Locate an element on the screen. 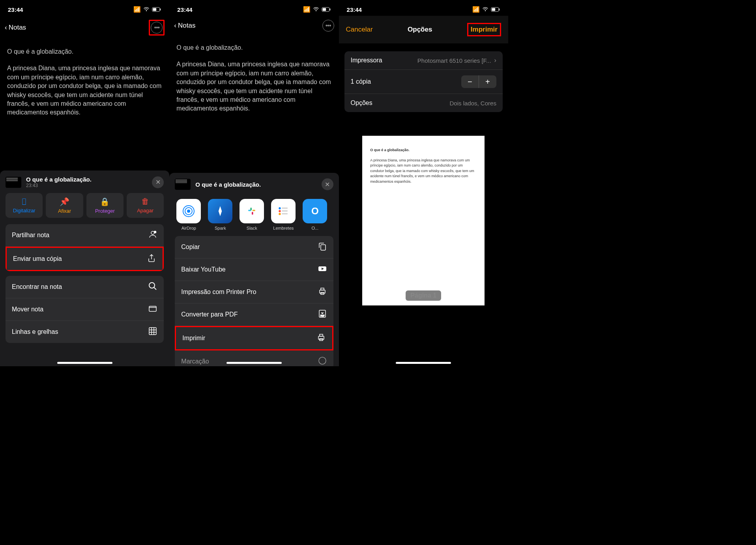 The width and height of the screenshot is (756, 545). grid-icon is located at coordinates (153, 332).